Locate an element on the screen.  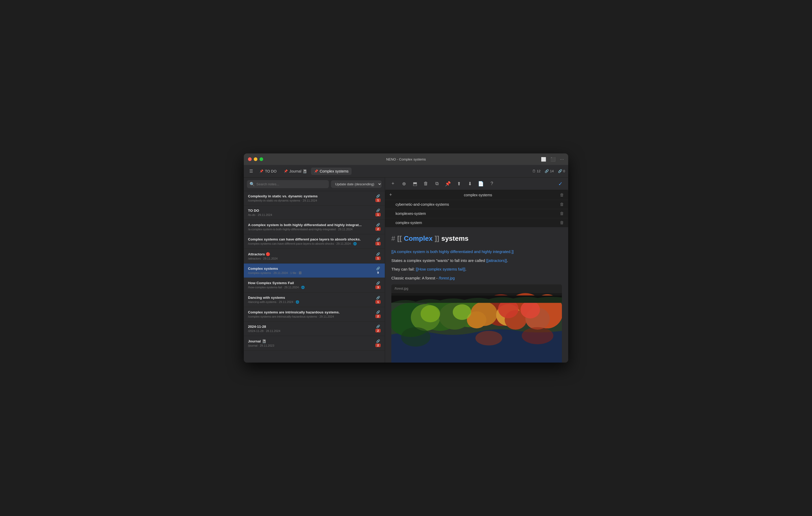
link-attractors: attractors is located at coordinates (496, 260).